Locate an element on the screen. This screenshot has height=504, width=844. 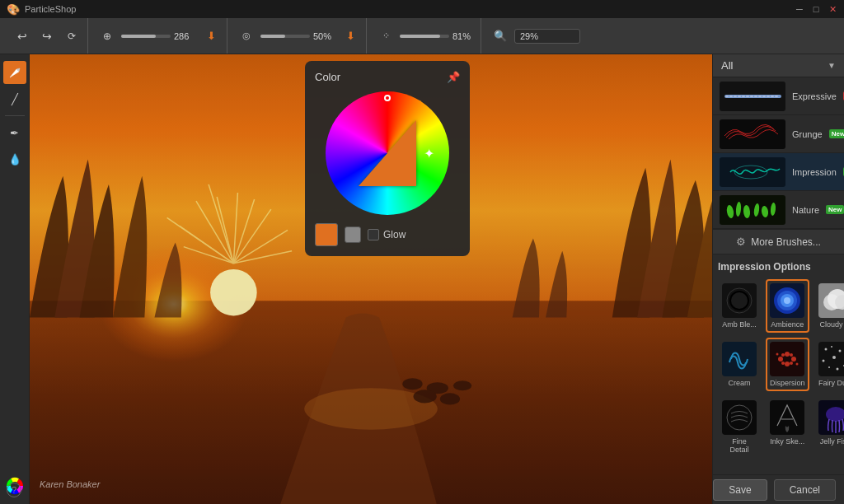
brush-expressive: Expressive Hot is located at coordinates (778, 96).